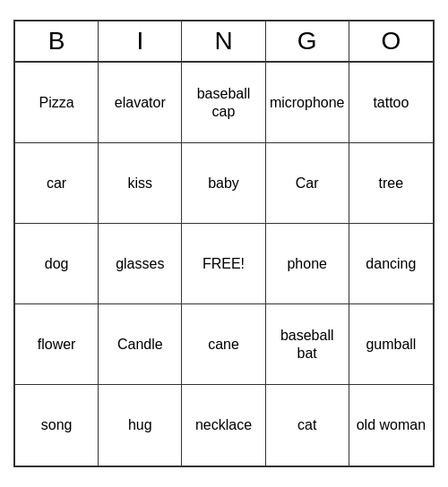 The height and width of the screenshot is (487, 448). What do you see at coordinates (308, 103) in the screenshot?
I see `bingo-cell: microphone` at bounding box center [308, 103].